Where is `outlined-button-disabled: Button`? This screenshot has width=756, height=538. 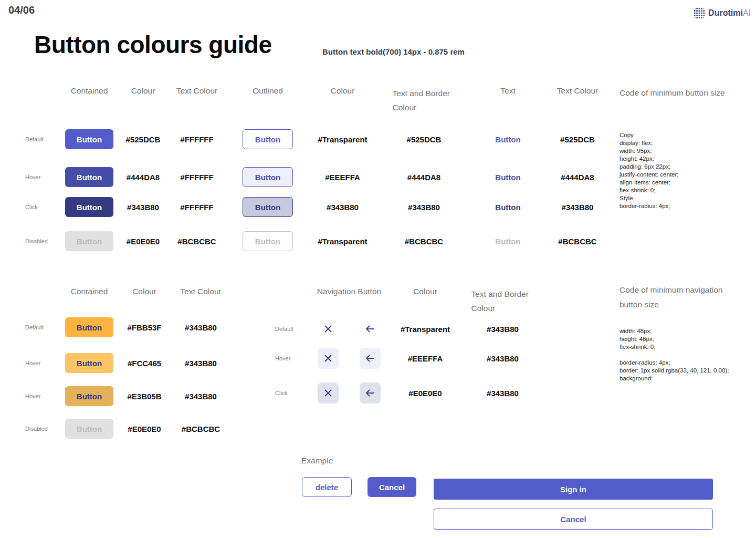
outlined-button-disabled: Button is located at coordinates (268, 241).